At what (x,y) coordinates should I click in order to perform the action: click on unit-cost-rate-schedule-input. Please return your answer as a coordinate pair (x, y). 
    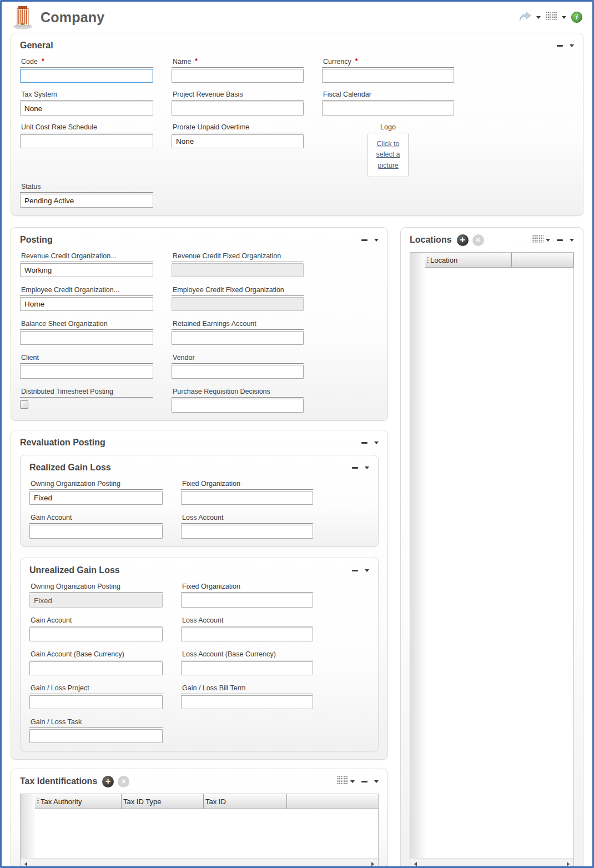
    Looking at the image, I should click on (87, 141).